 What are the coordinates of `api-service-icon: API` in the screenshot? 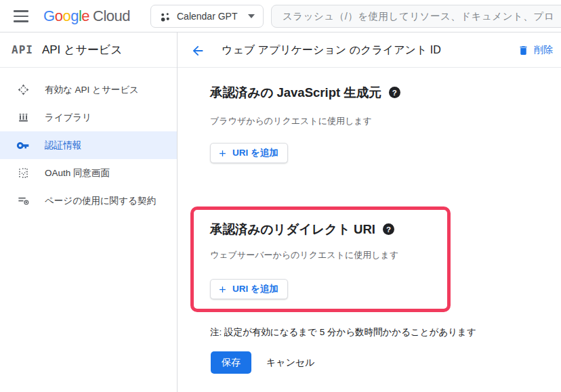 It's located at (22, 50).